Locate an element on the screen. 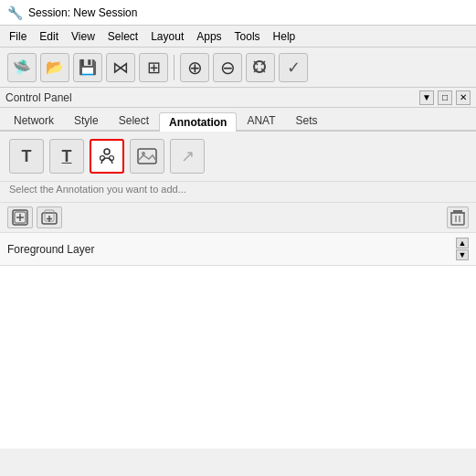  image-icon is located at coordinates (147, 156).